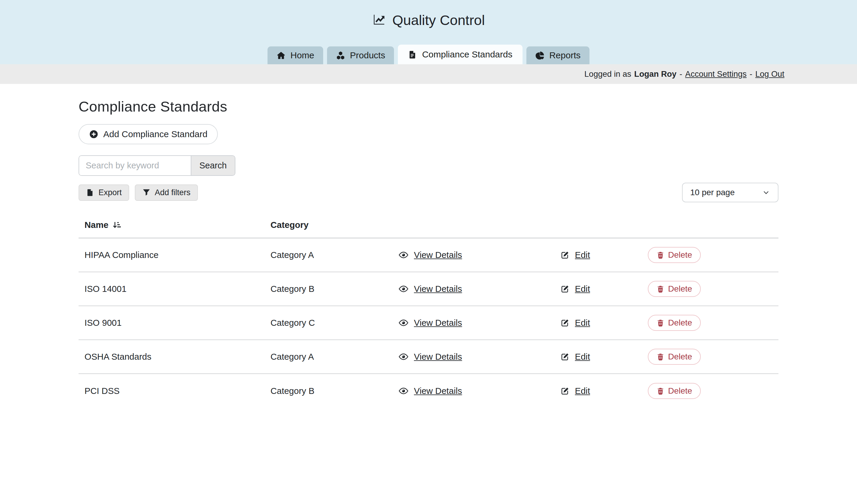 The image size is (857, 504). I want to click on chart-line-icon, so click(380, 20).